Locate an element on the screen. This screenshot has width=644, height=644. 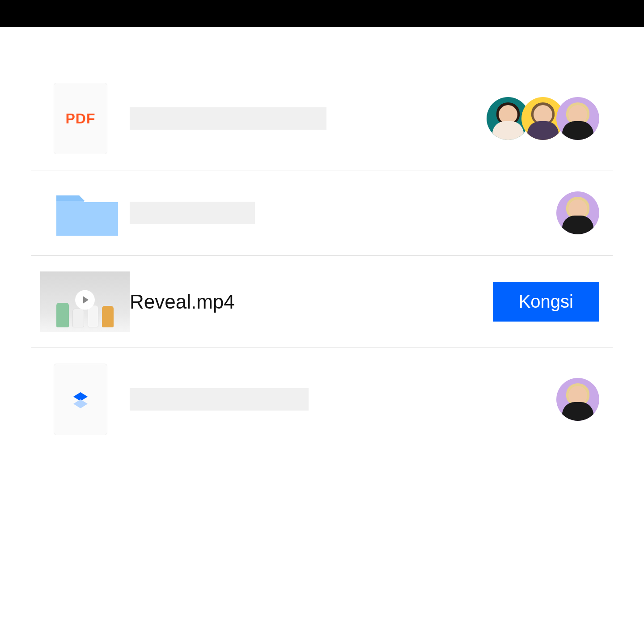
filename: Reveal.mp4 is located at coordinates (182, 302).